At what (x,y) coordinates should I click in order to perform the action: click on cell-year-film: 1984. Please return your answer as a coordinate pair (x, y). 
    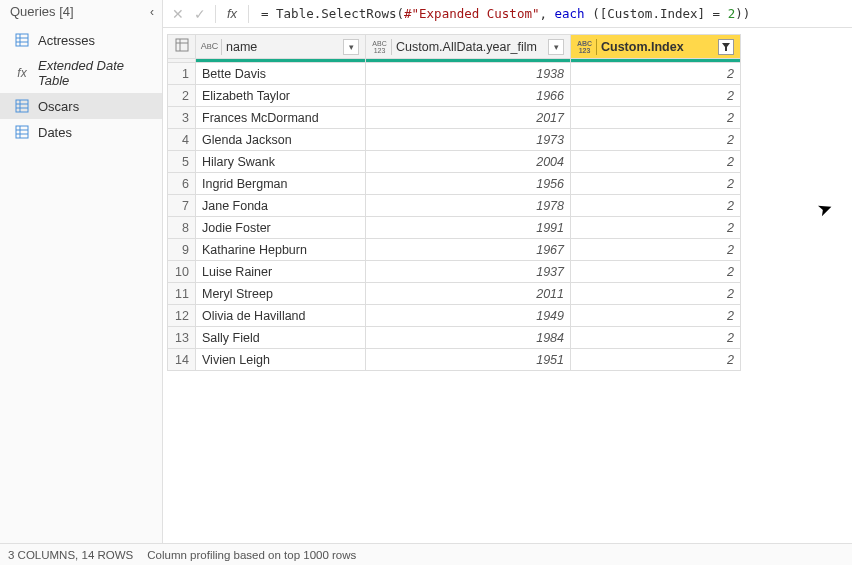
    Looking at the image, I should click on (468, 338).